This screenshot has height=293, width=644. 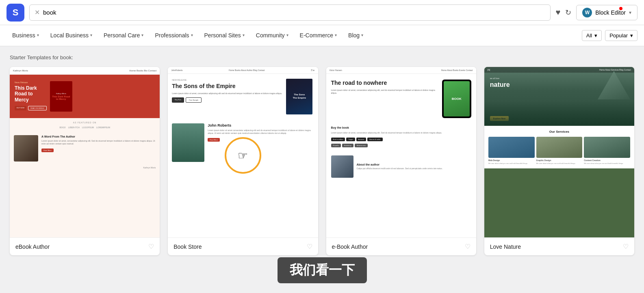 I want to click on hero-text: News Release This DarkRoad toMercy BUY N…, so click(x=31, y=97).